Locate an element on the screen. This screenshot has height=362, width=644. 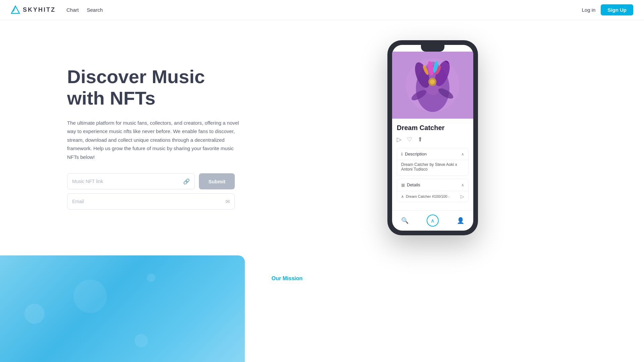
description-label: Description is located at coordinates (416, 154).